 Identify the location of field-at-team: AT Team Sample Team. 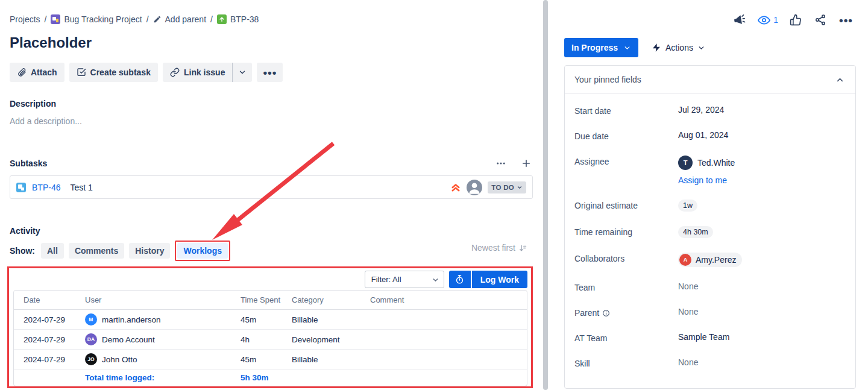
(710, 338).